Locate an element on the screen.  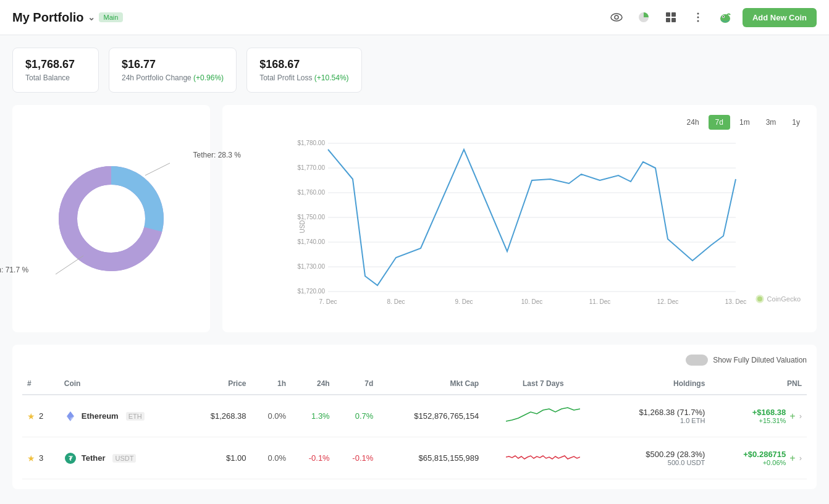
gecko-icon is located at coordinates (725, 17).